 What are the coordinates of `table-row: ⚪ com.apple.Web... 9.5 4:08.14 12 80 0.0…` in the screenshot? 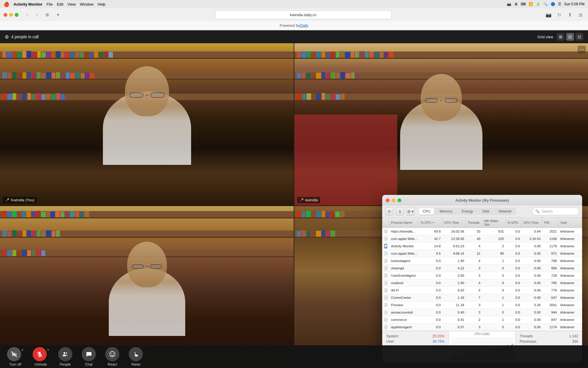 It's located at (482, 254).